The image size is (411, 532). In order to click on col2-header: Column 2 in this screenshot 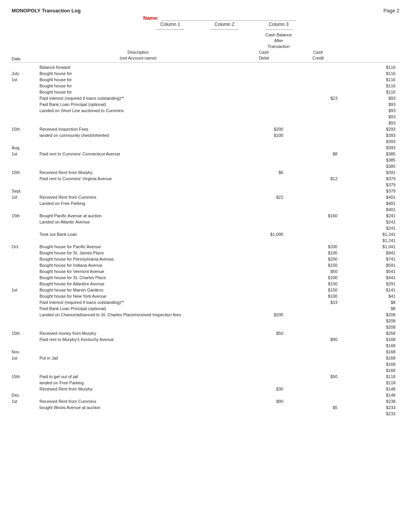, I will do `click(224, 24)`.